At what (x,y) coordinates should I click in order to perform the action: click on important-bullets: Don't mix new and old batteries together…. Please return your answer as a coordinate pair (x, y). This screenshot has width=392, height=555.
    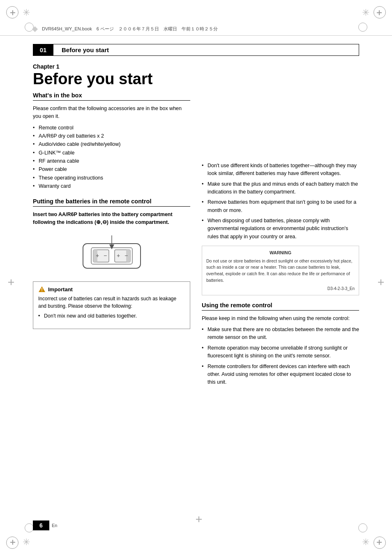
    Looking at the image, I should click on (112, 316).